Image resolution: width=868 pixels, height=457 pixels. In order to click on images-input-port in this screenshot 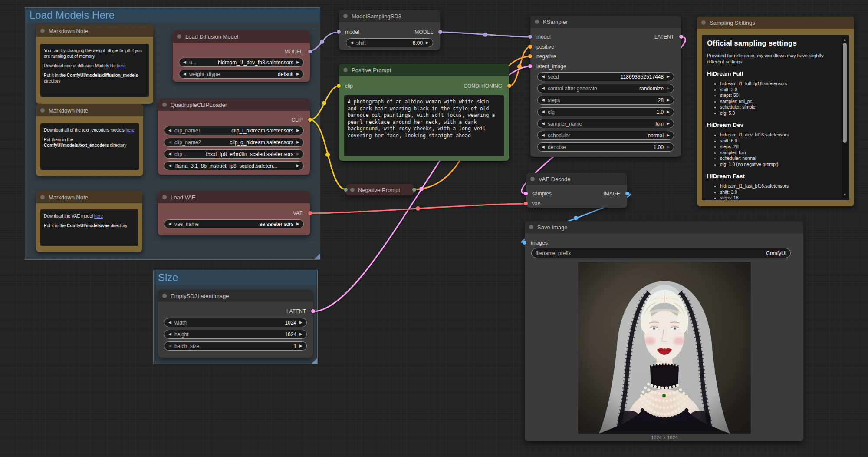, I will do `click(524, 242)`.